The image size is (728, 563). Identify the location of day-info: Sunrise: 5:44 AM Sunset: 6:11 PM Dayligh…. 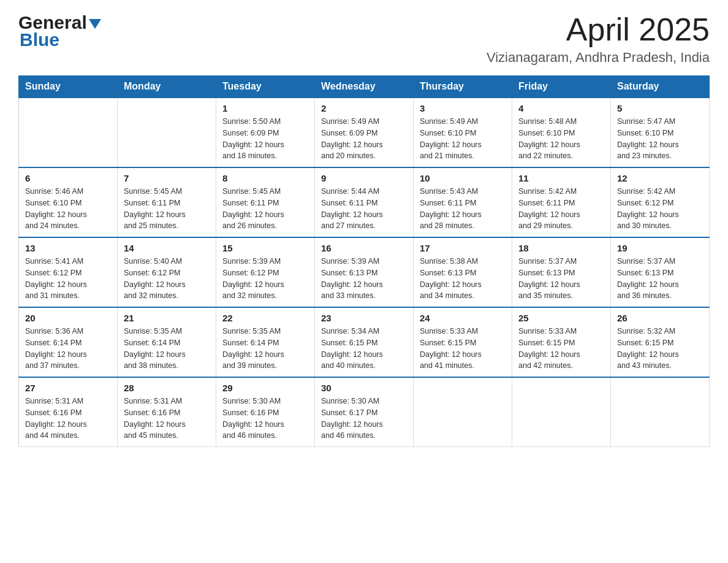
(364, 209).